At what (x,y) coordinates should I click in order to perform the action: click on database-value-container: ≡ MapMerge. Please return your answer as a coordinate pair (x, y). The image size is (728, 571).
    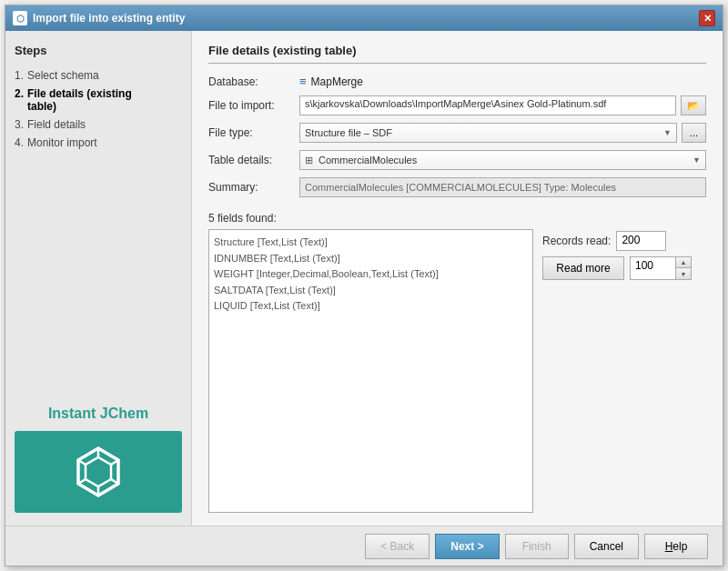
    Looking at the image, I should click on (502, 82).